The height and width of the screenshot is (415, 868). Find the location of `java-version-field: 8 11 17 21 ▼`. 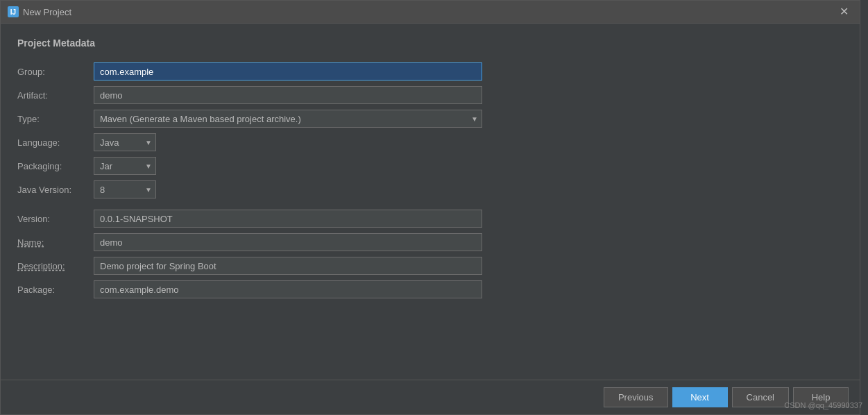

java-version-field: 8 11 17 21 ▼ is located at coordinates (468, 189).